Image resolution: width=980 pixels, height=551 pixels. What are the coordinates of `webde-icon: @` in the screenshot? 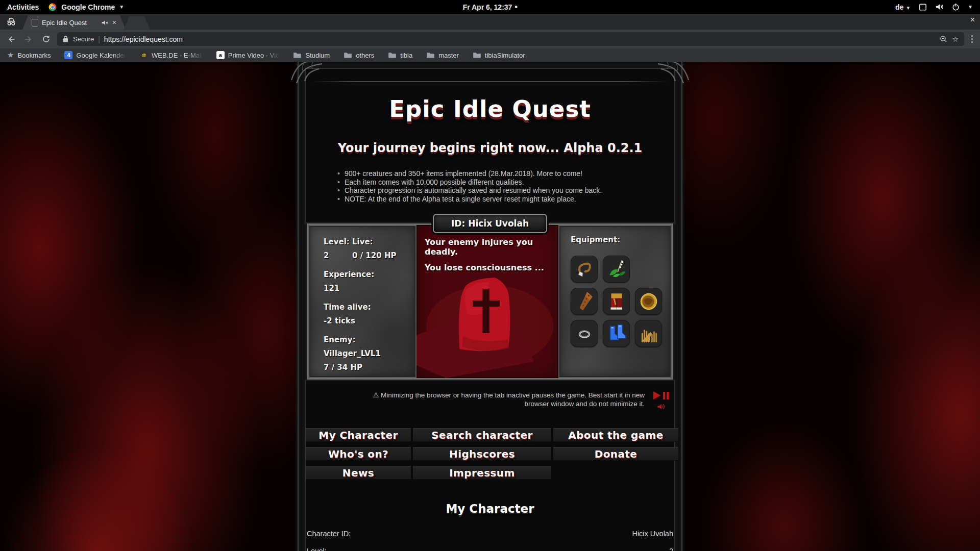 It's located at (144, 55).